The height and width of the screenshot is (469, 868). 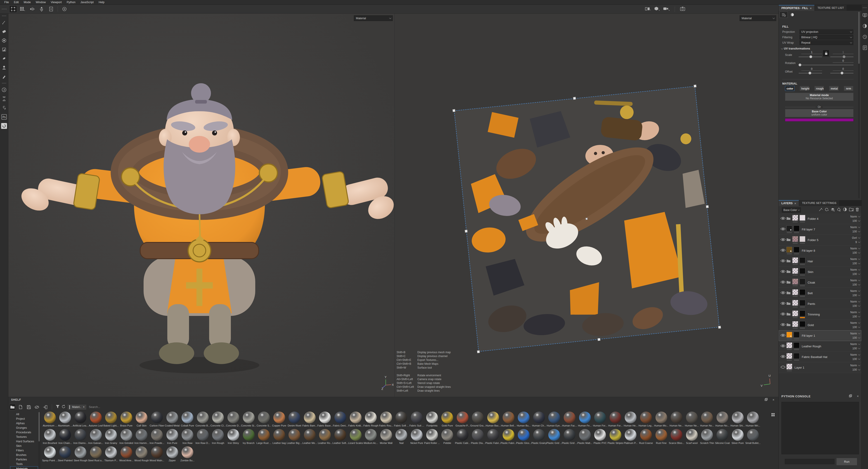 What do you see at coordinates (24, 468) in the screenshot?
I see `shelf-category: Materials` at bounding box center [24, 468].